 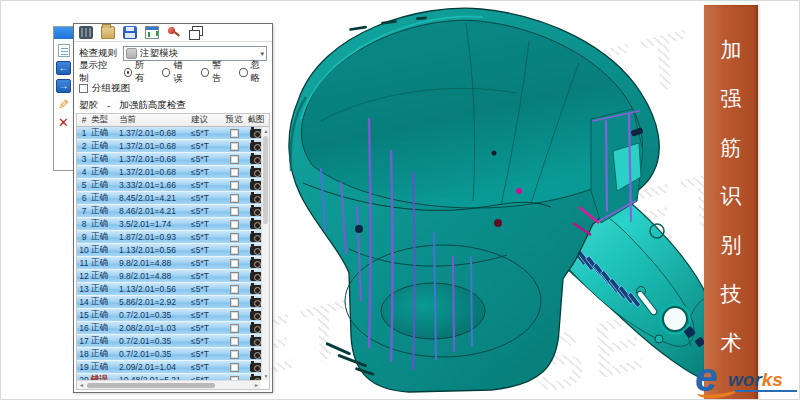 What do you see at coordinates (196, 32) in the screenshot?
I see `cascade-windows-icon` at bounding box center [196, 32].